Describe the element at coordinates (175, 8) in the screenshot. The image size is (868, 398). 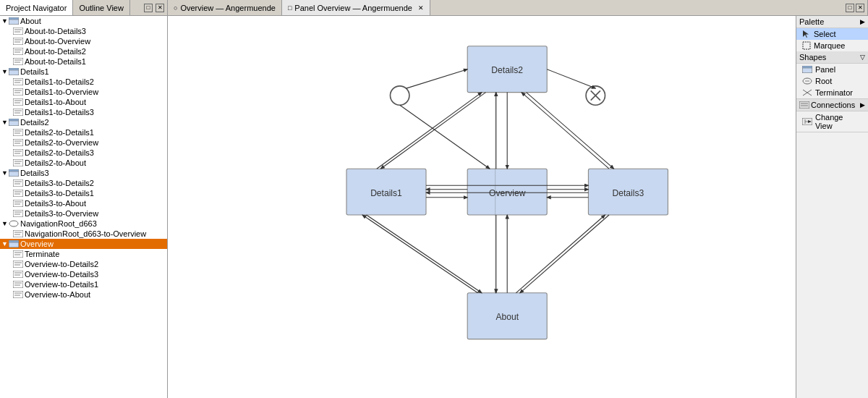
I see `tab-overview-icon: ○` at that location.